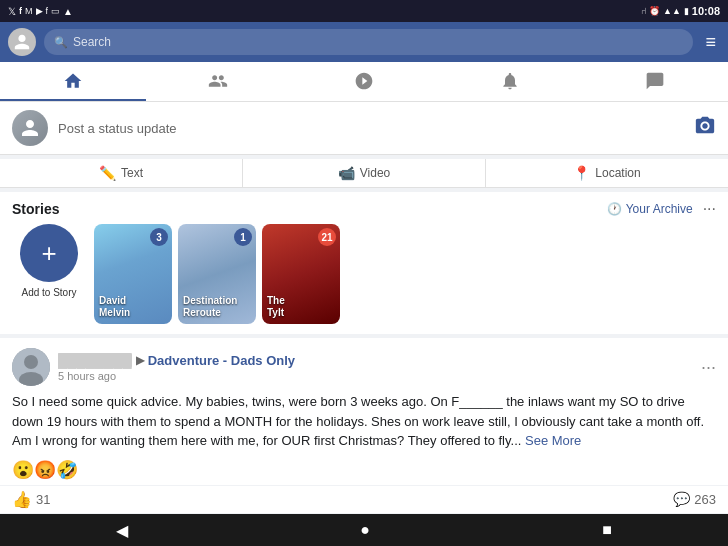  Describe the element at coordinates (607, 530) in the screenshot. I see `recent-apps-btn: ■` at that location.